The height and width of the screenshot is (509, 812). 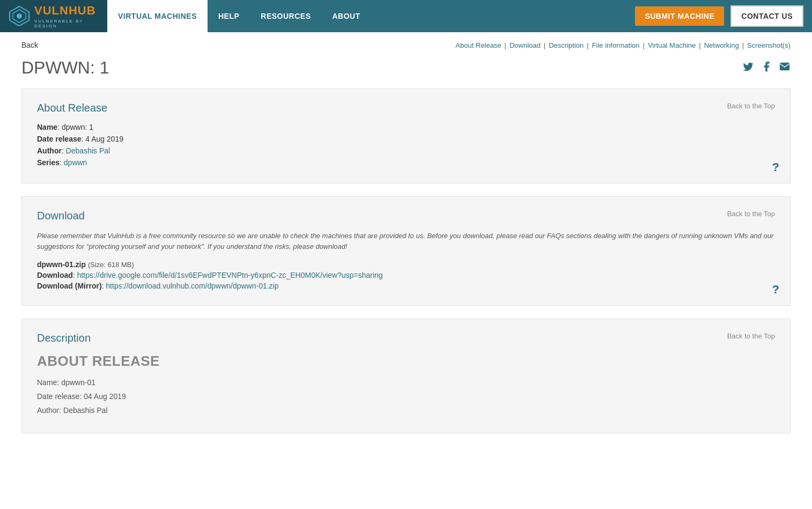 I want to click on series-link: dpwwn, so click(x=76, y=163).